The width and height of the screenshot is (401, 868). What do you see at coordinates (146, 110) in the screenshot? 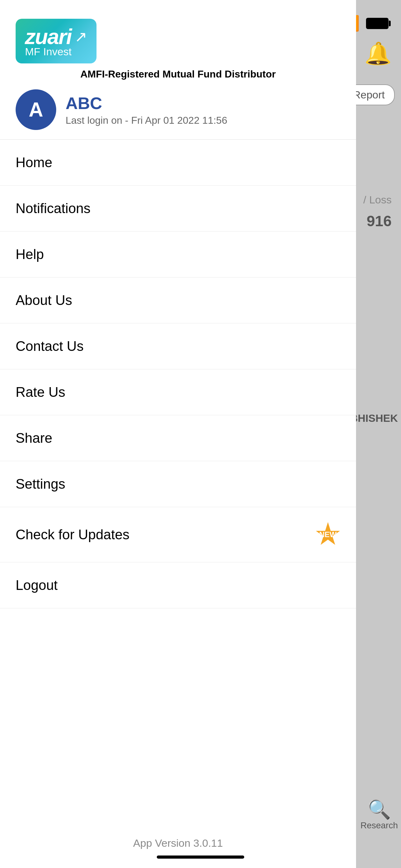
I see `user-info: ABC Last login on - Fri Apr 01 2022 11:5…` at bounding box center [146, 110].